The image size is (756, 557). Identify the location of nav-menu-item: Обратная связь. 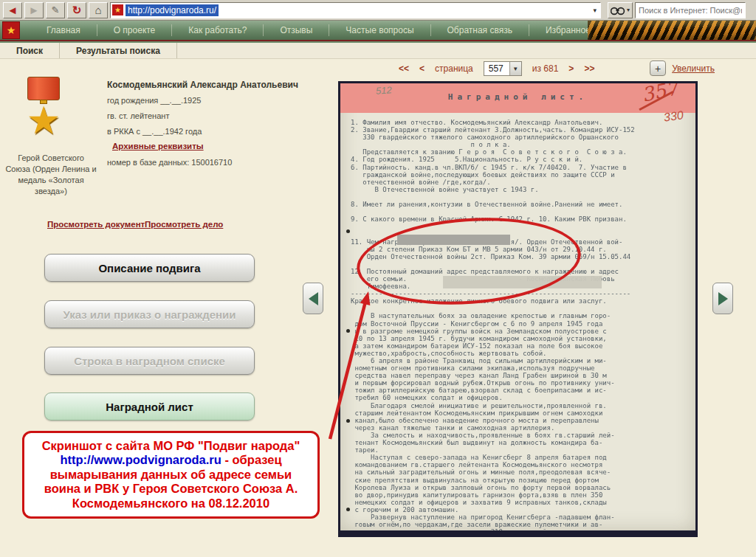
(480, 30).